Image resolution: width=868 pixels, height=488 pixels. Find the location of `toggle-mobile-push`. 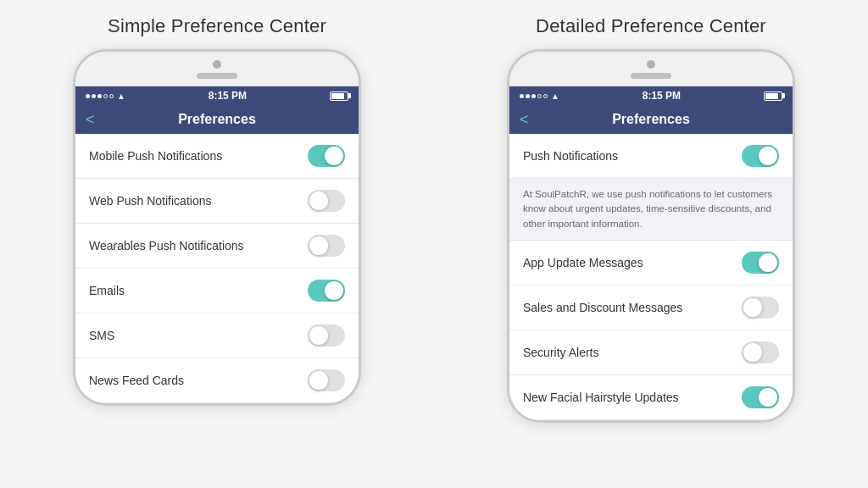

toggle-mobile-push is located at coordinates (326, 156).